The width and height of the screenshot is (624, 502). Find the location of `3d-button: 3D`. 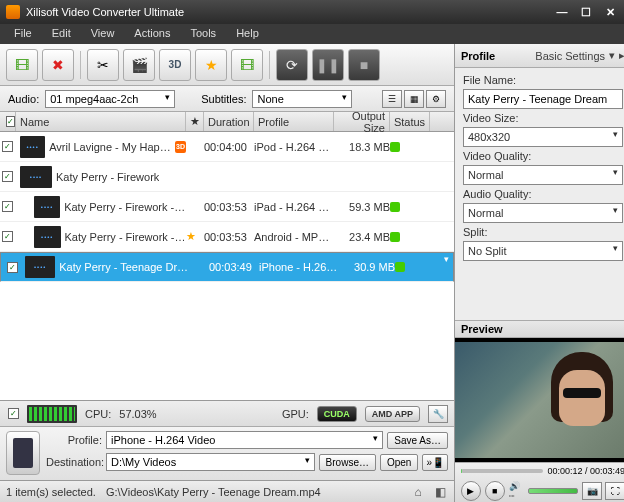

3d-button: 3D is located at coordinates (175, 65).